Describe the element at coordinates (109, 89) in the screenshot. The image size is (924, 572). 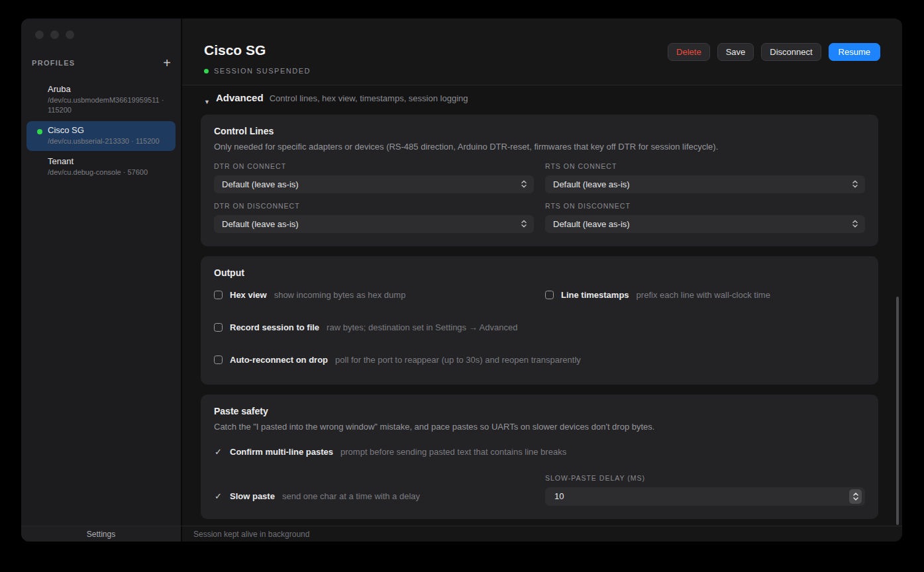
I see `profile-name: Aruba` at that location.